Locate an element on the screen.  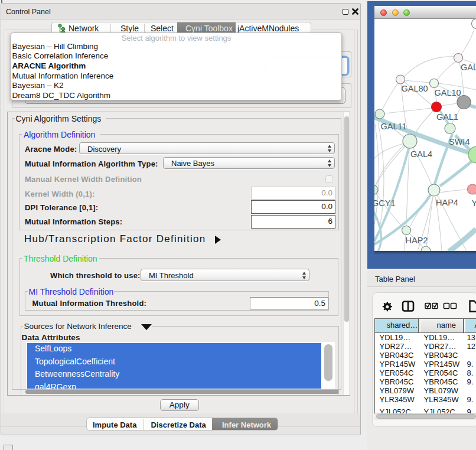
svg-text: Y is located at coordinates (474, 203).